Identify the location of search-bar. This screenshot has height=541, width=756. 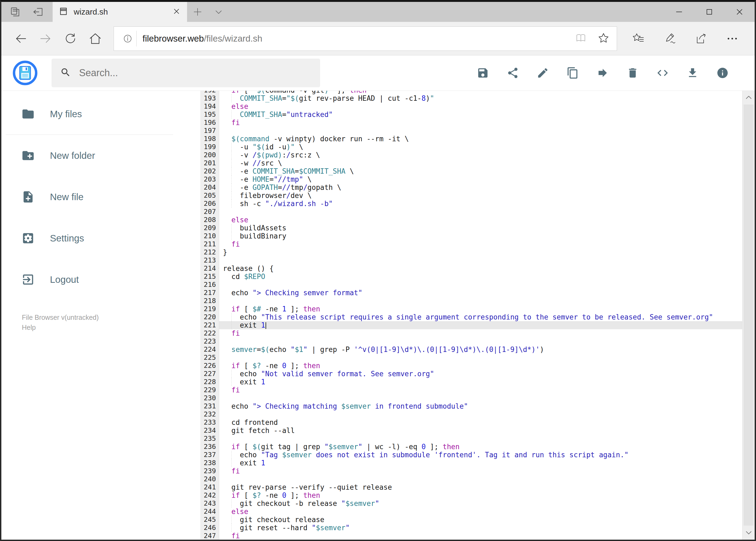
(186, 73).